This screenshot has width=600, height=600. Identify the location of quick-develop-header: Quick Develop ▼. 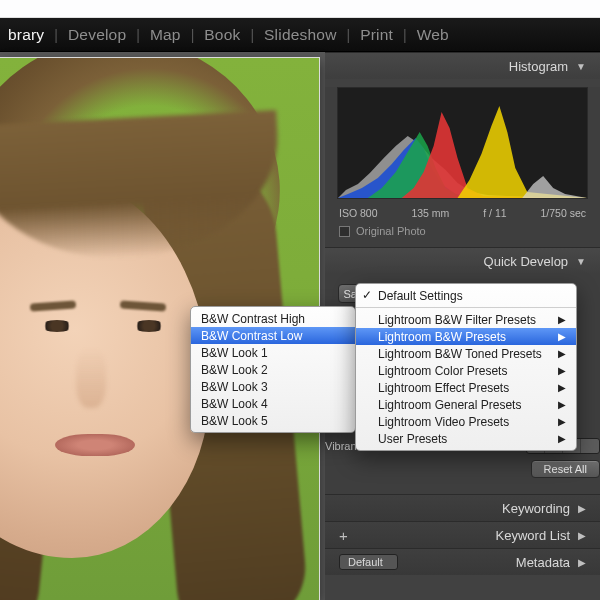
(462, 261).